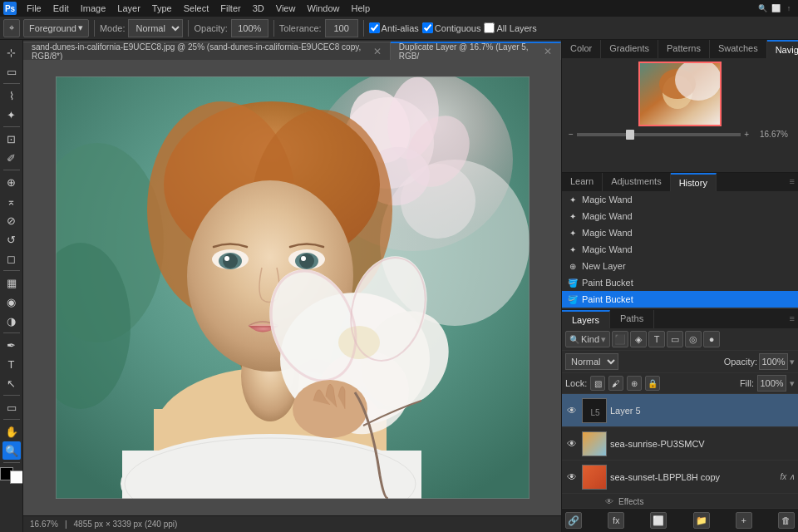  I want to click on filter-toggle: ●, so click(712, 339).